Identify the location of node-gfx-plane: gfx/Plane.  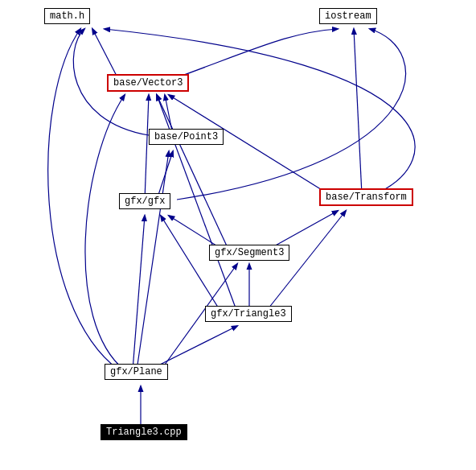
(137, 372).